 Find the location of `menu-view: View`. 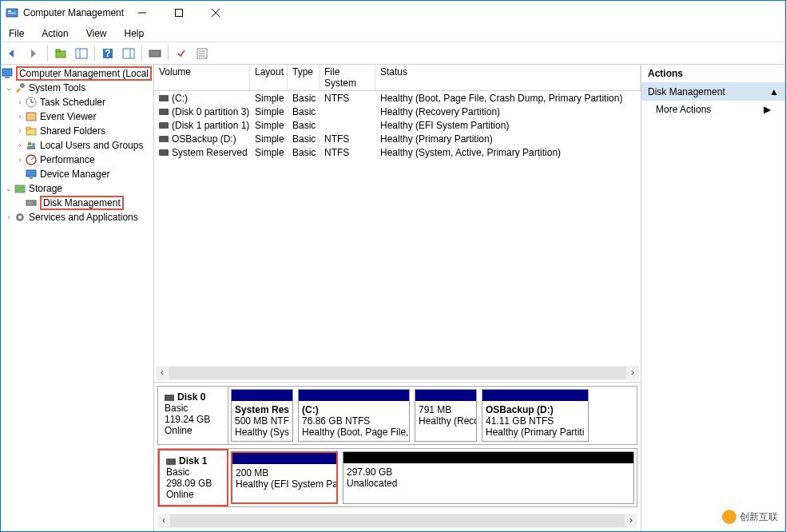

menu-view: View is located at coordinates (97, 34).